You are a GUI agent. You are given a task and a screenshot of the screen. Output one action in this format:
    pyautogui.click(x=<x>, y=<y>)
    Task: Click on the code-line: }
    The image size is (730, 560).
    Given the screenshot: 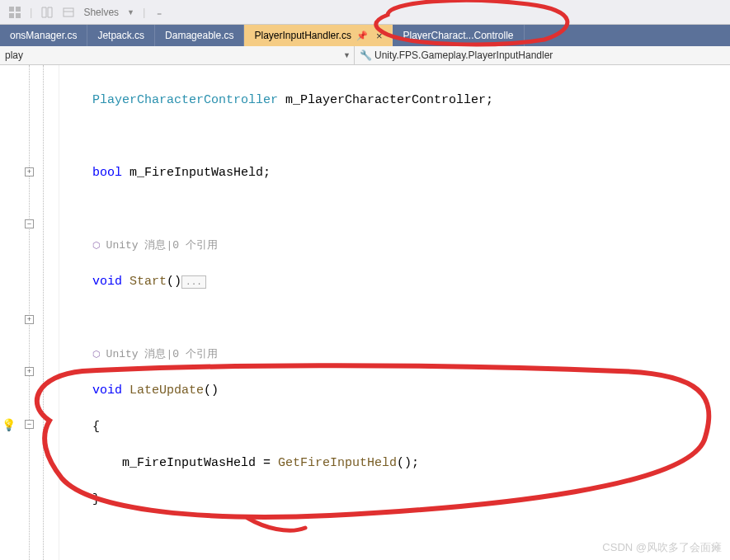 What is the action you would take?
    pyautogui.click(x=394, y=500)
    